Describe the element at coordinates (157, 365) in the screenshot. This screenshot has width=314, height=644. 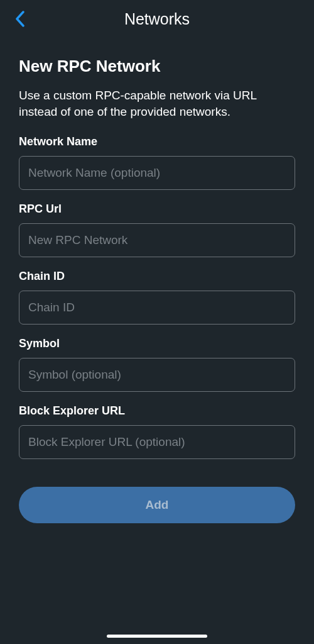
I see `form-group-symbol: Symbol` at that location.